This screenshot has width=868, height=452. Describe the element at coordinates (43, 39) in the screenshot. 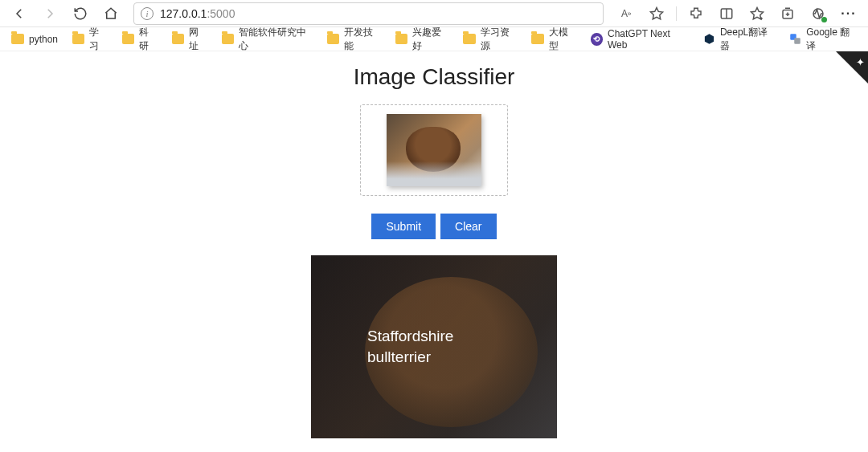

I see `bookmark-label: python` at that location.